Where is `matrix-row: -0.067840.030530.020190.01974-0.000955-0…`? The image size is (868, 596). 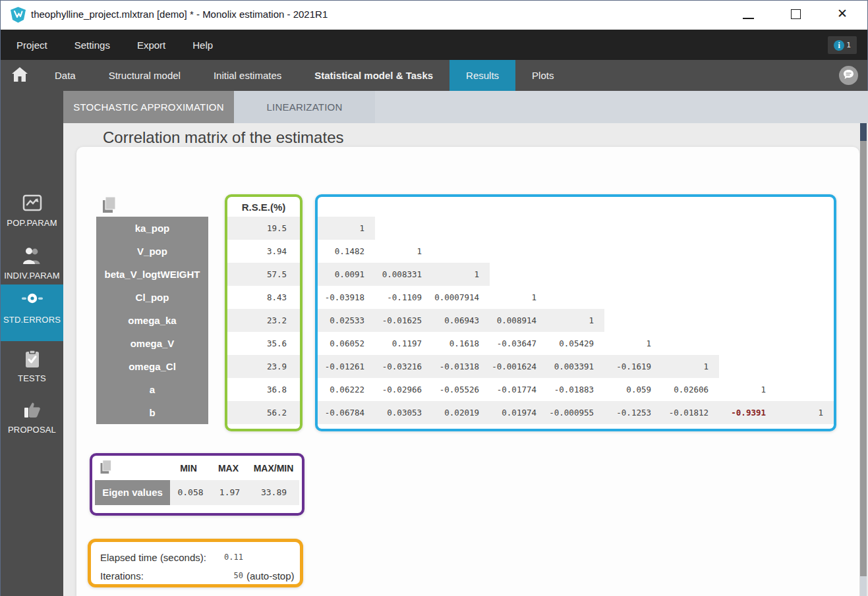
matrix-row: -0.067840.030530.020190.01974-0.000955-0… is located at coordinates (576, 412).